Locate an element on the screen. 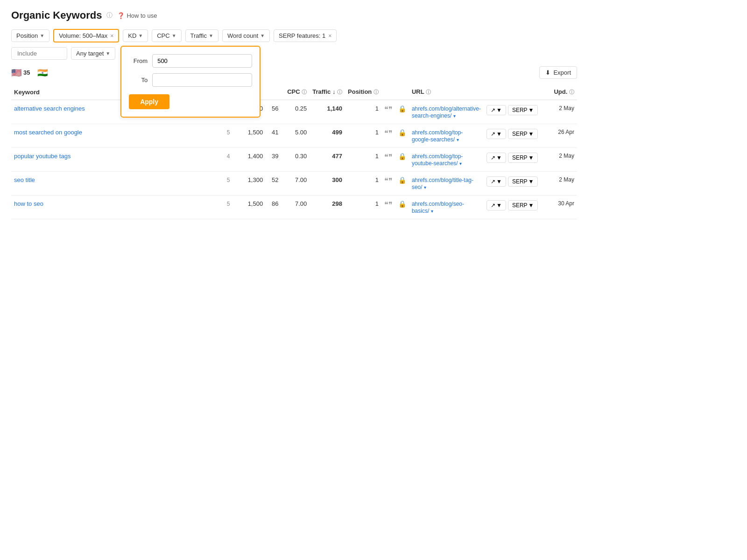  th-kd2 is located at coordinates (275, 92).